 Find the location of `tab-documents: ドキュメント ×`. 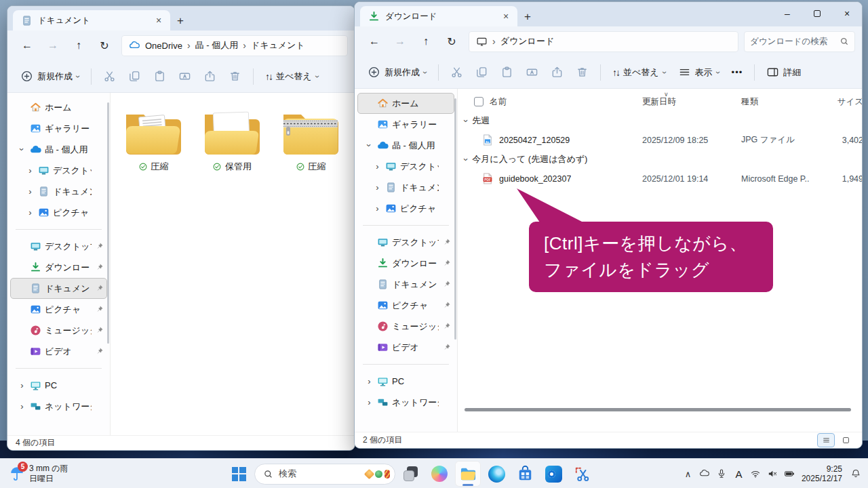

tab-documents: ドキュメント × is located at coordinates (92, 20).